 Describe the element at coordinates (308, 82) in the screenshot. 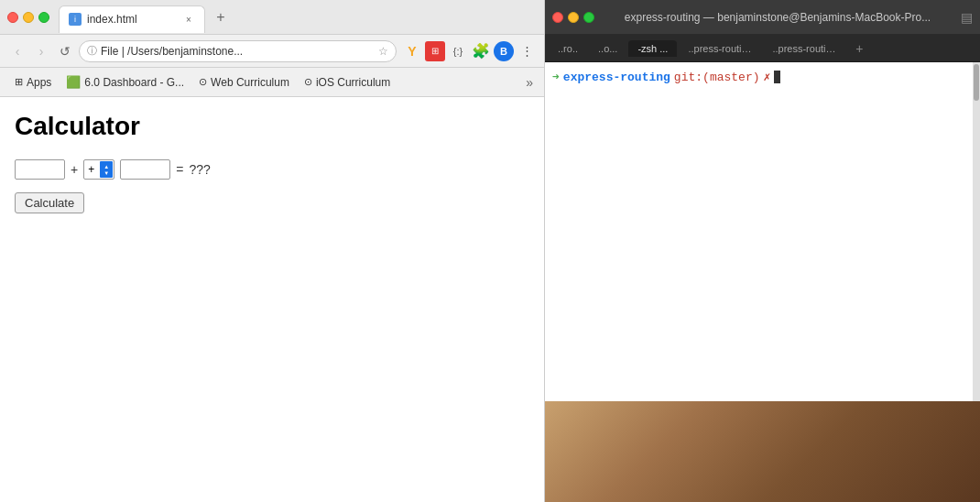

I see `github-ios-icon: ⊙` at that location.